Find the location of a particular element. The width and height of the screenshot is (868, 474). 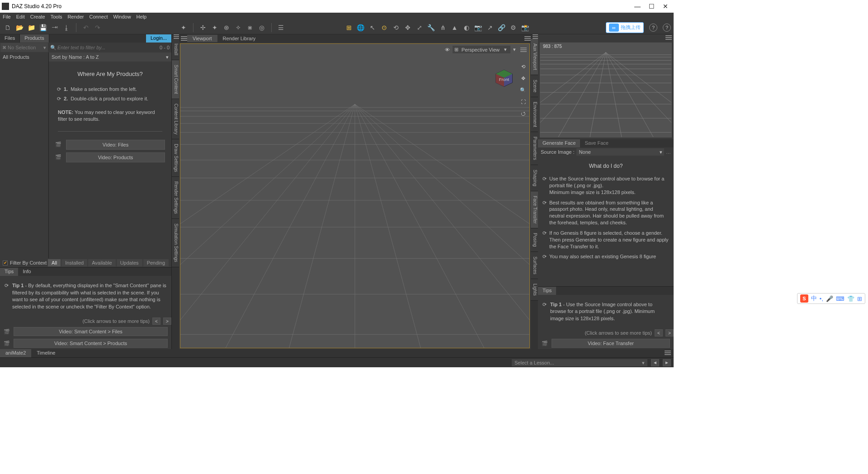

selection-dropdown: ✖ No Selection is located at coordinates (24, 47).